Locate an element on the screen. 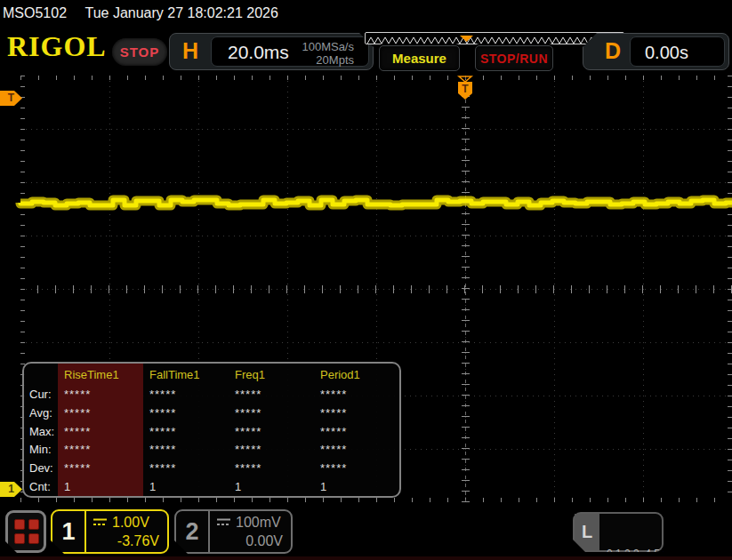 This screenshot has width=732, height=560. menu-button is located at coordinates (26, 532).